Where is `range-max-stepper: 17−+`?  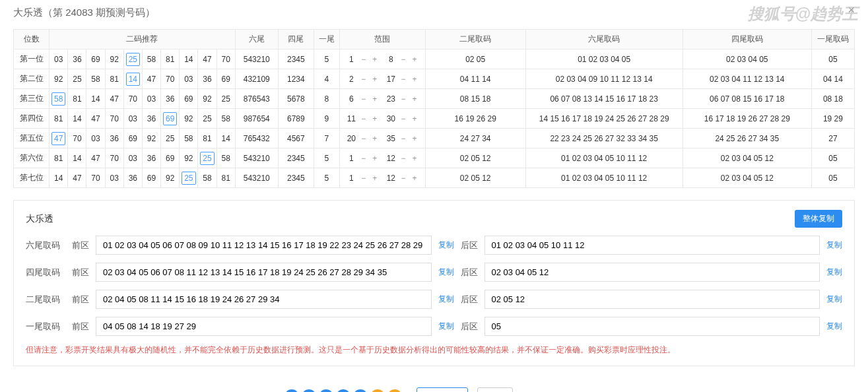
range-max-stepper: 17−+ is located at coordinates (402, 79).